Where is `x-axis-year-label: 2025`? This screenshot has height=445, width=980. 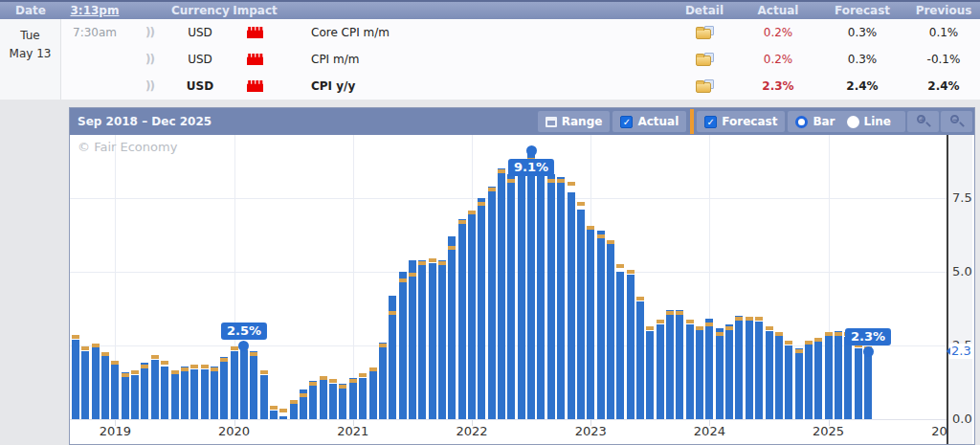
x-axis-year-label: 2025 is located at coordinates (829, 431).